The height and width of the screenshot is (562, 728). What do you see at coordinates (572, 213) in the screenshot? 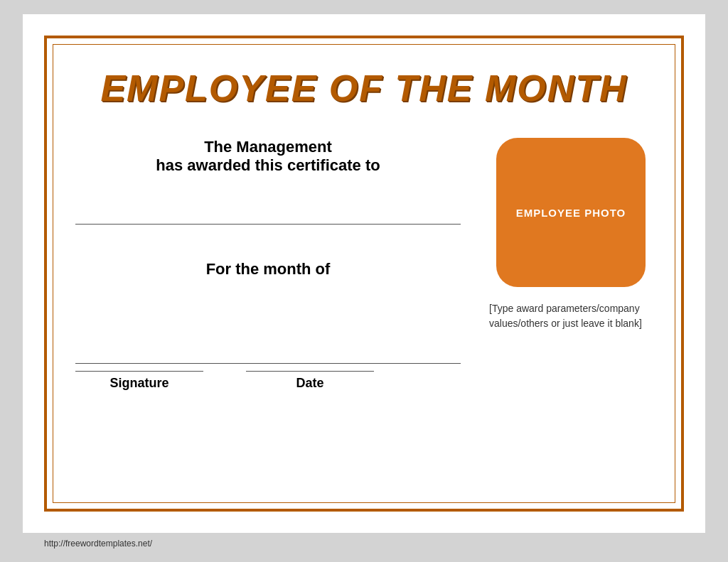
I see `employee-photo-label: EMPLOYEE PHOTO` at bounding box center [572, 213].